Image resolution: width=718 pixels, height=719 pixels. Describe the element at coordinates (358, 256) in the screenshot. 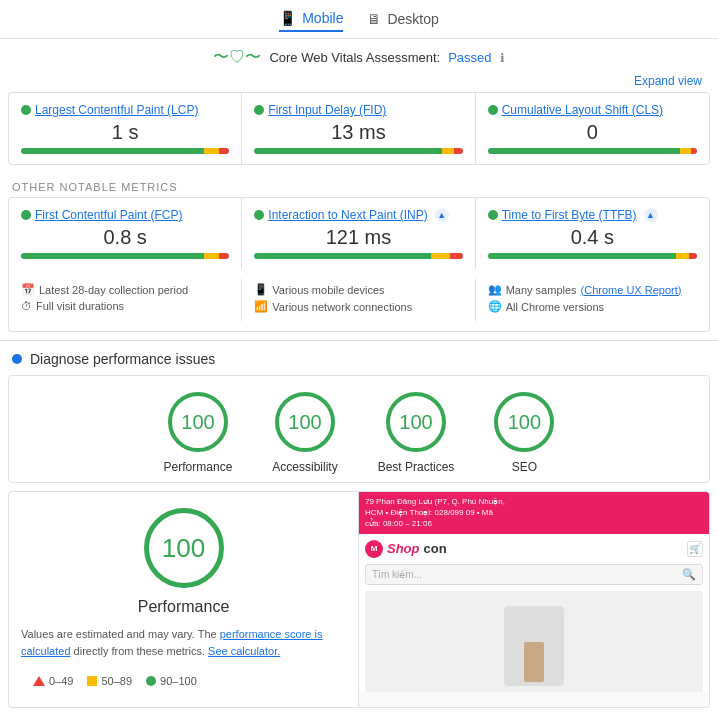

I see `metric-inp-bar` at that location.